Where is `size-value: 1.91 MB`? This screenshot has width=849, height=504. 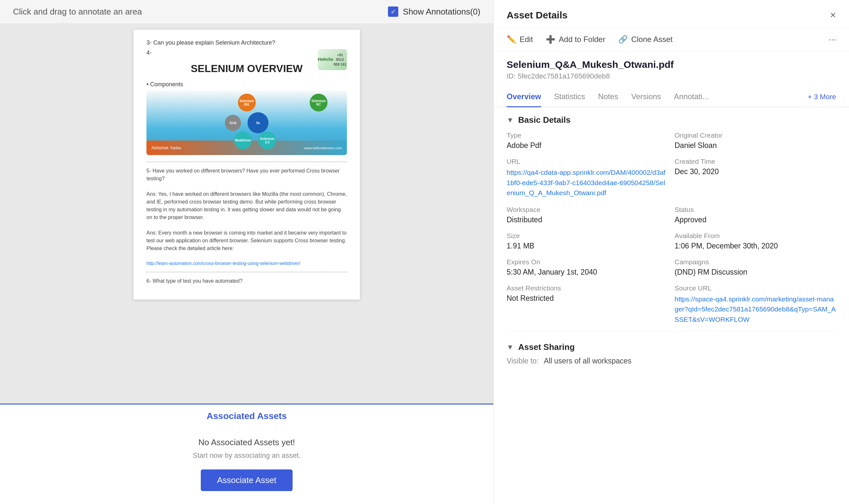
size-value: 1.91 MB is located at coordinates (587, 246).